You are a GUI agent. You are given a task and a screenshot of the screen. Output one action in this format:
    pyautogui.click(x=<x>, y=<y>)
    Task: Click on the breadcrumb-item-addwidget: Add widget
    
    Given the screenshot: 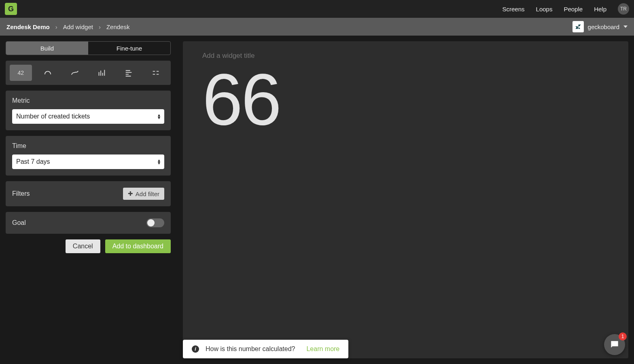 What is the action you would take?
    pyautogui.click(x=78, y=27)
    